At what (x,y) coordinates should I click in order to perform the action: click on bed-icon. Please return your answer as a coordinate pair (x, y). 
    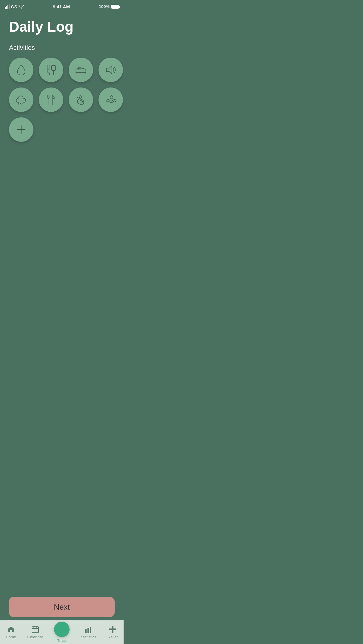
    Looking at the image, I should click on (81, 70).